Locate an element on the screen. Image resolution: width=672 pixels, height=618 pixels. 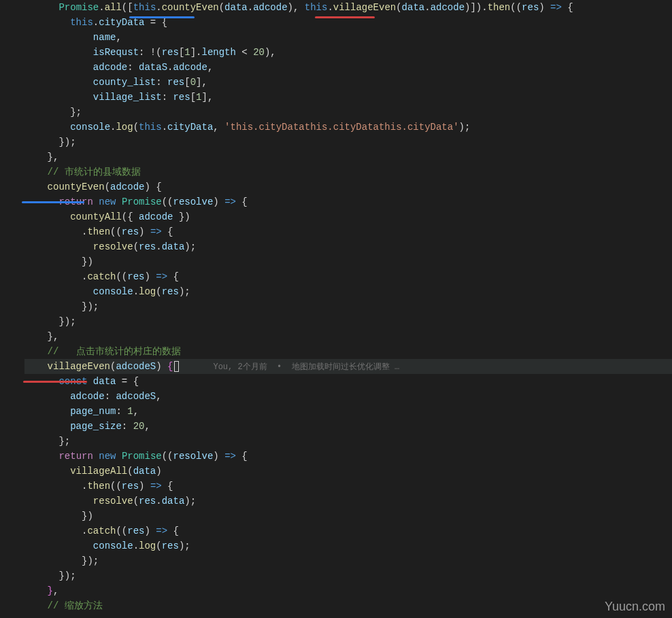
code-line: page_size: 20, is located at coordinates (348, 426).